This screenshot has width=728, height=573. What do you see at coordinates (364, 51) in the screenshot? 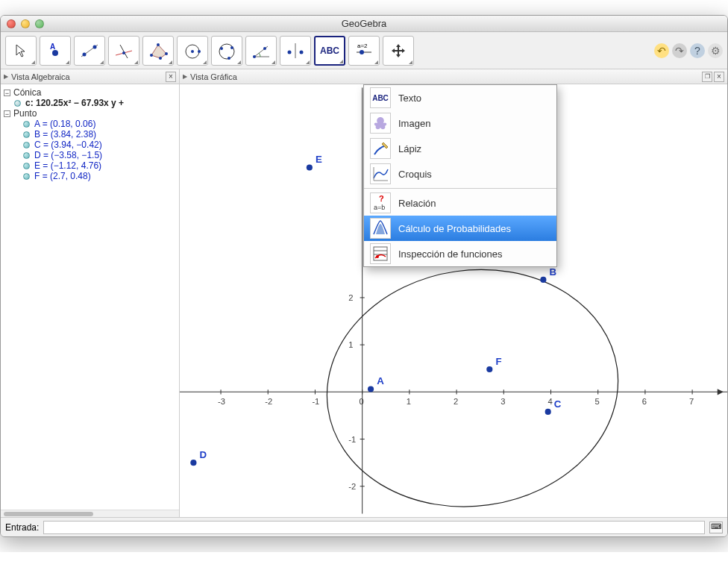
I see `tool-slider: a=2` at bounding box center [364, 51].